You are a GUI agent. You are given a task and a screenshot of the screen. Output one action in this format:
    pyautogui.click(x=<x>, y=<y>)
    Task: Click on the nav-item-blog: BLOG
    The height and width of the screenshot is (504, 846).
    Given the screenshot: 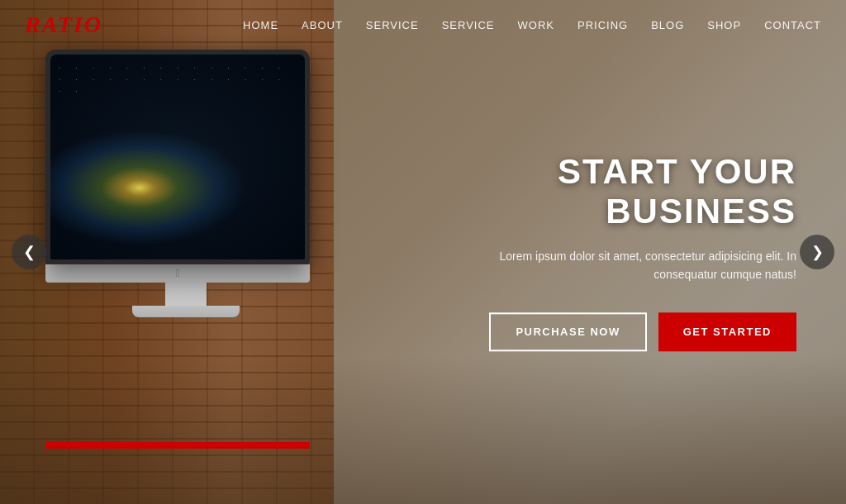 What is the action you would take?
    pyautogui.click(x=668, y=25)
    